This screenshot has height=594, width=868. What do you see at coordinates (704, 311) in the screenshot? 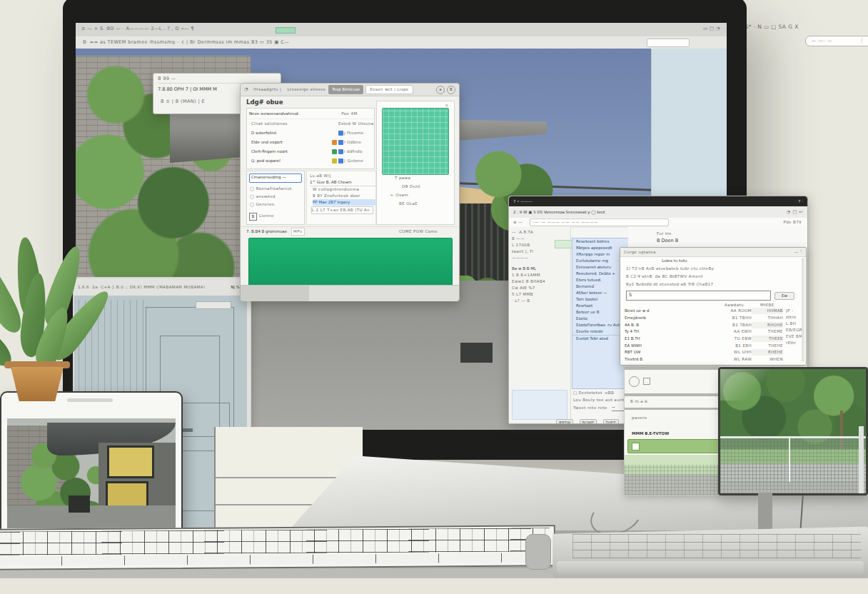
I see `table-row: Binet ue w dAA ROOMHHMAB` at bounding box center [704, 311].